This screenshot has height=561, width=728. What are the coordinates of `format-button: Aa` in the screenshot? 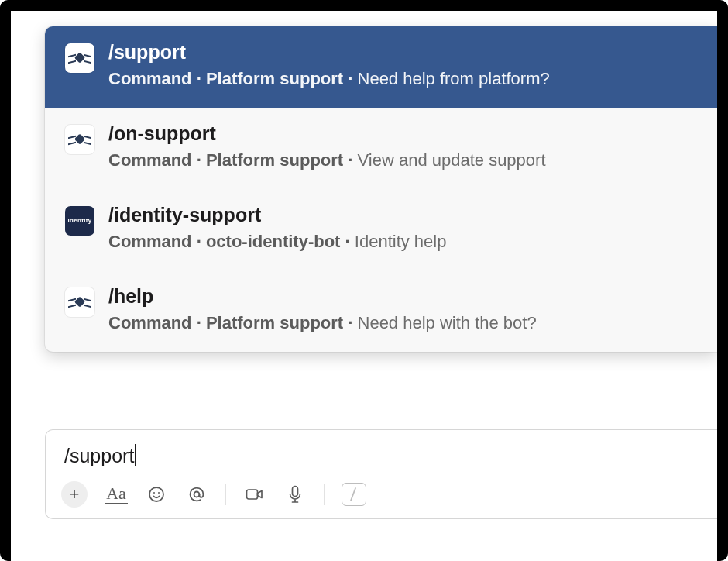 It's located at (116, 494).